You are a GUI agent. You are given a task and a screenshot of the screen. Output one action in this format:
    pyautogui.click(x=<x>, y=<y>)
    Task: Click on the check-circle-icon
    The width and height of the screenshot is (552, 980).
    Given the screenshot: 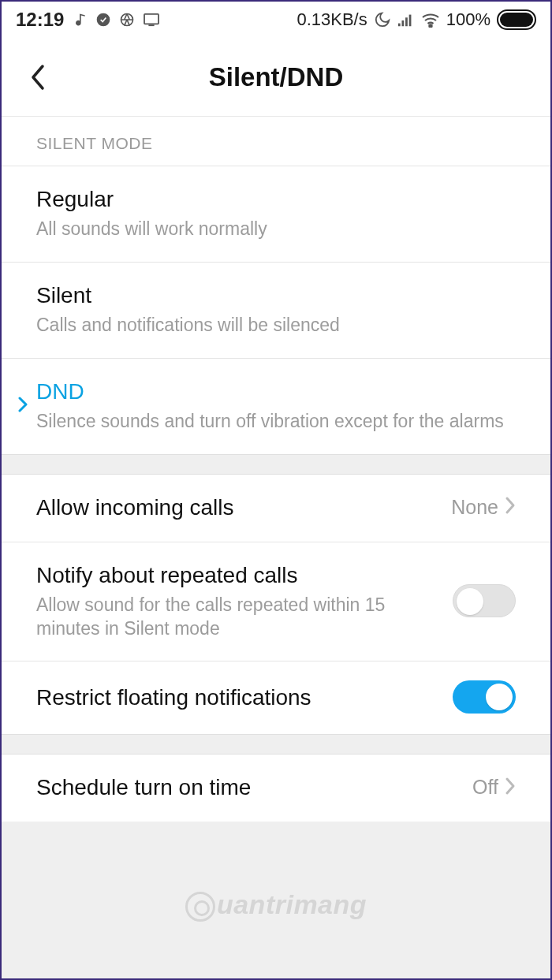 What is the action you would take?
    pyautogui.click(x=103, y=20)
    